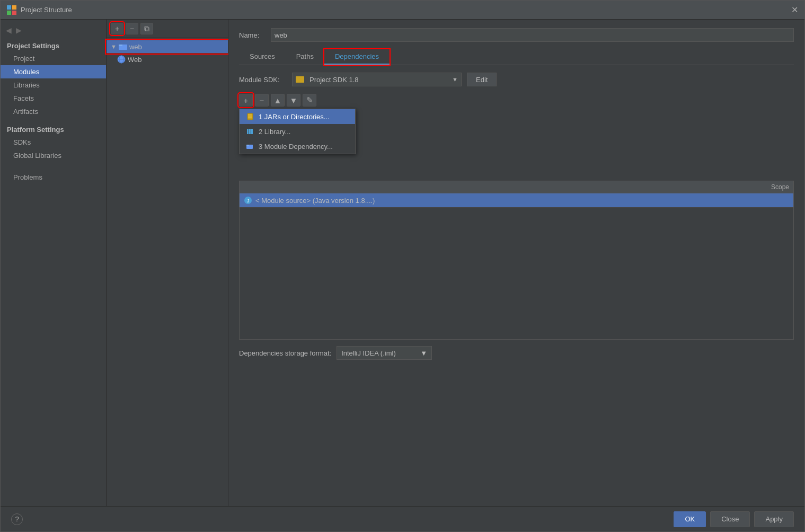 Image resolution: width=805 pixels, height=532 pixels. Describe the element at coordinates (516, 188) in the screenshot. I see `dep-table-header: Scope` at that location.